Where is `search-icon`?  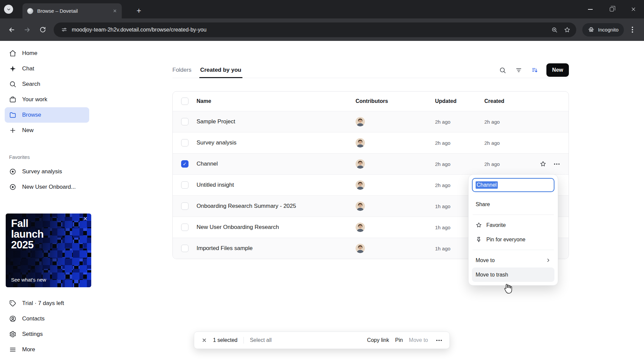
search-icon is located at coordinates (13, 84).